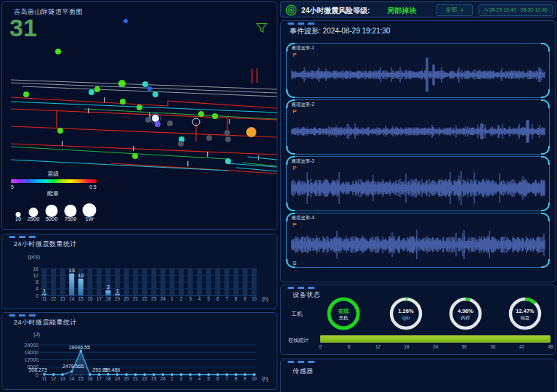  I want to click on x-tick-label: 2, so click(182, 379).